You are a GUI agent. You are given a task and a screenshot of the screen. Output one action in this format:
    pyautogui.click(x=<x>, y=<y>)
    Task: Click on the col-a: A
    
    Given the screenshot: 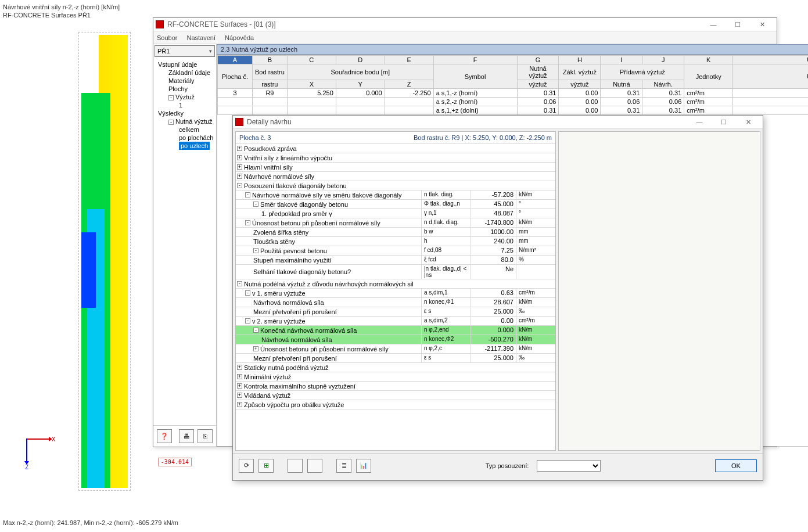 What is the action you would take?
    pyautogui.click(x=235, y=60)
    